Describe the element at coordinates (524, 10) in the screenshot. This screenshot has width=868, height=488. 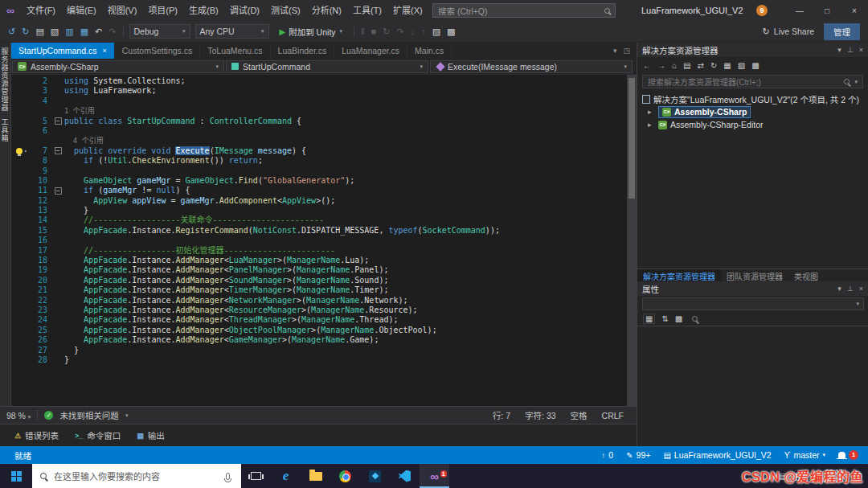
I see `quick-search-input: 搜索 (Ctrl+Q)` at that location.